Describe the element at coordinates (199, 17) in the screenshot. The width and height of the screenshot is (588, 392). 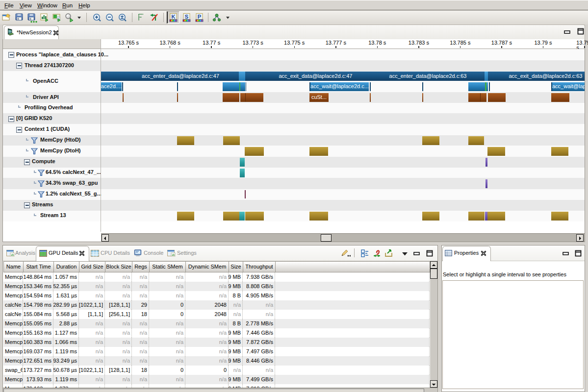
I see `svg-text: P` at that location.